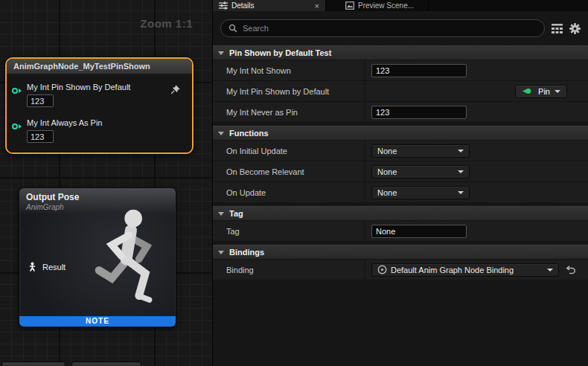 The image size is (588, 366). Describe the element at coordinates (289, 70) in the screenshot. I see `property-label: My Int Not Shown` at that location.